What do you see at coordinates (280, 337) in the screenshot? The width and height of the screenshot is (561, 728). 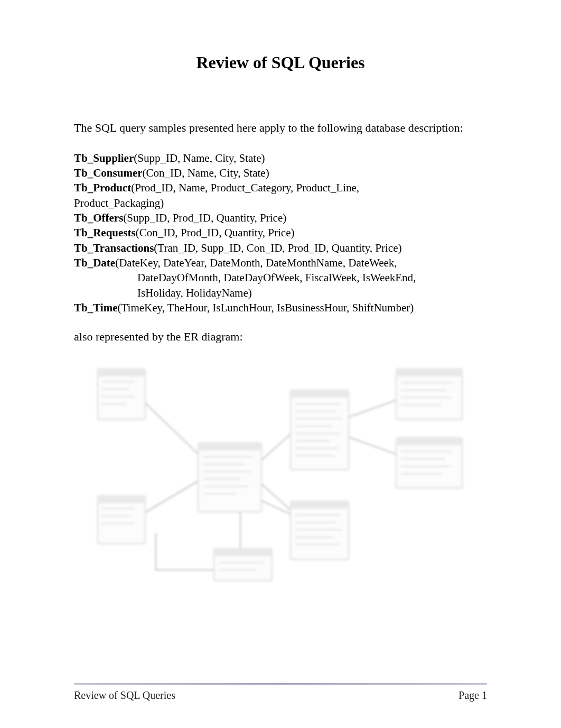 I see `also-paragraph: also represented by the ER diagram:` at bounding box center [280, 337].